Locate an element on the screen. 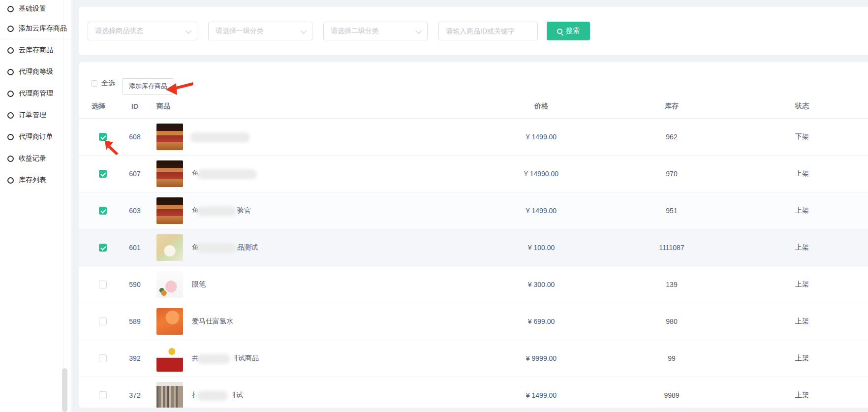  add-stock-button: 添加库存商品 is located at coordinates (148, 87).